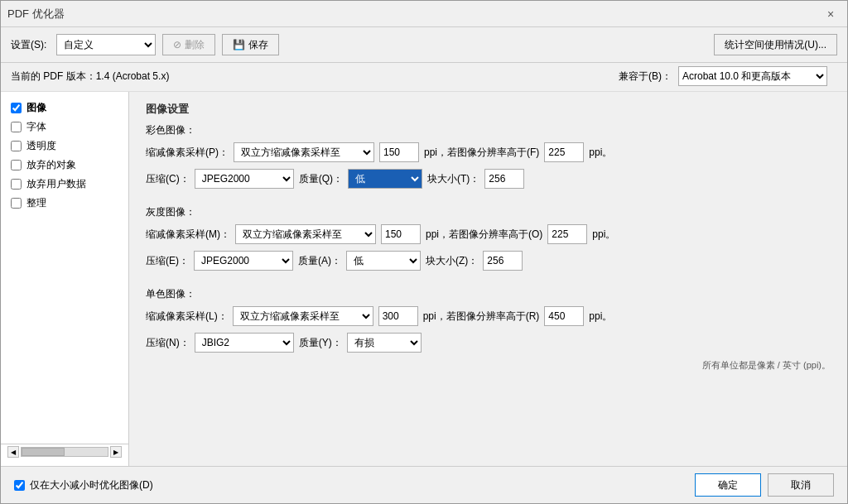 The height and width of the screenshot is (504, 848). What do you see at coordinates (243, 261) in the screenshot?
I see `gray-compress-select: JPEG2000` at bounding box center [243, 261].